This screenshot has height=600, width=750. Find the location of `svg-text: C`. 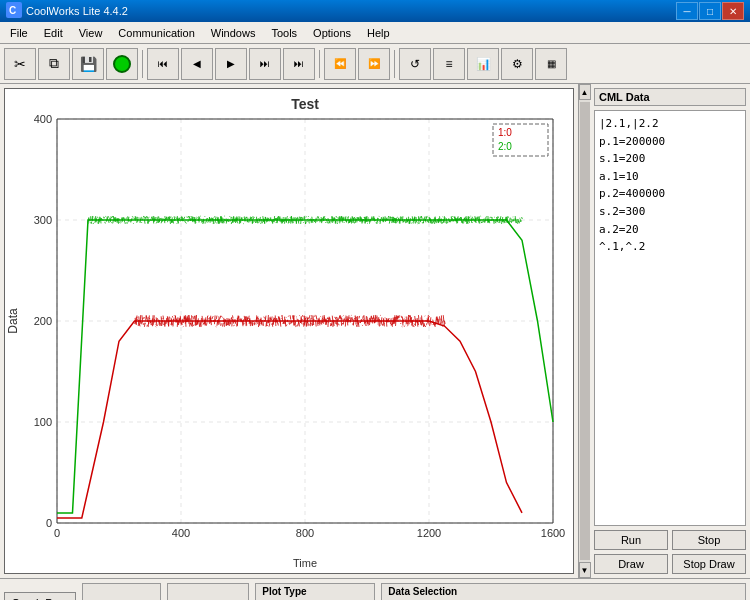

svg-text: C is located at coordinates (12, 10).